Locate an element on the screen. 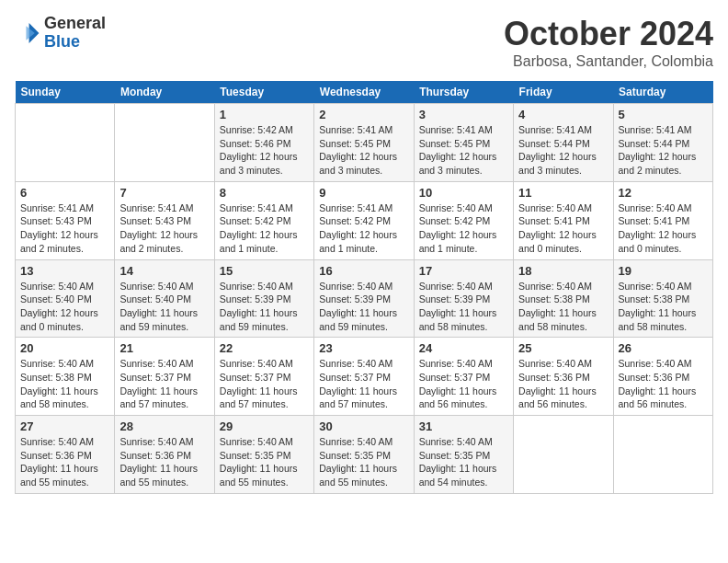  calendar-cell: 2Sunrise: 5:41 AM Sunset: 5:45 PM Daylig… is located at coordinates (364, 144).